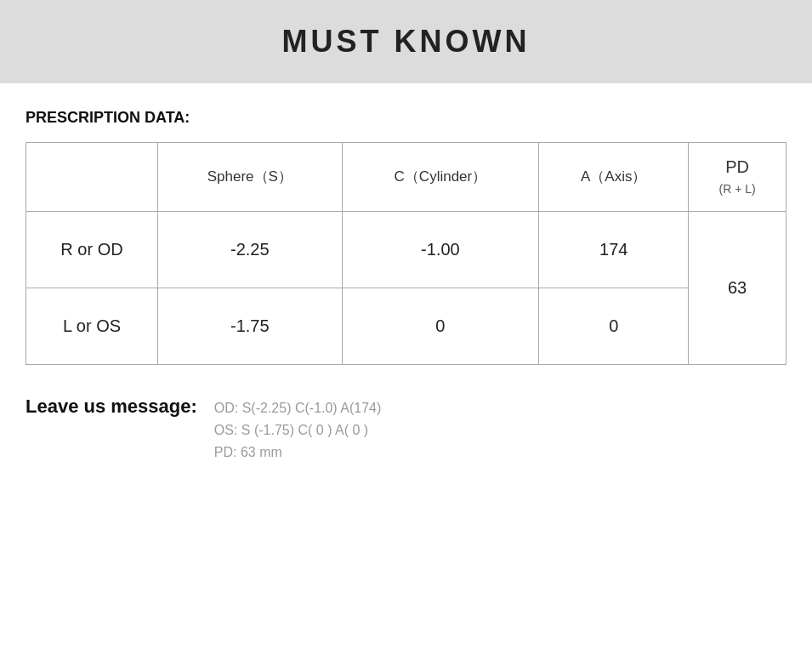  What do you see at coordinates (406, 249) in the screenshot?
I see `table-row-od: R or OD -2.25 -1.00 174 63` at bounding box center [406, 249].